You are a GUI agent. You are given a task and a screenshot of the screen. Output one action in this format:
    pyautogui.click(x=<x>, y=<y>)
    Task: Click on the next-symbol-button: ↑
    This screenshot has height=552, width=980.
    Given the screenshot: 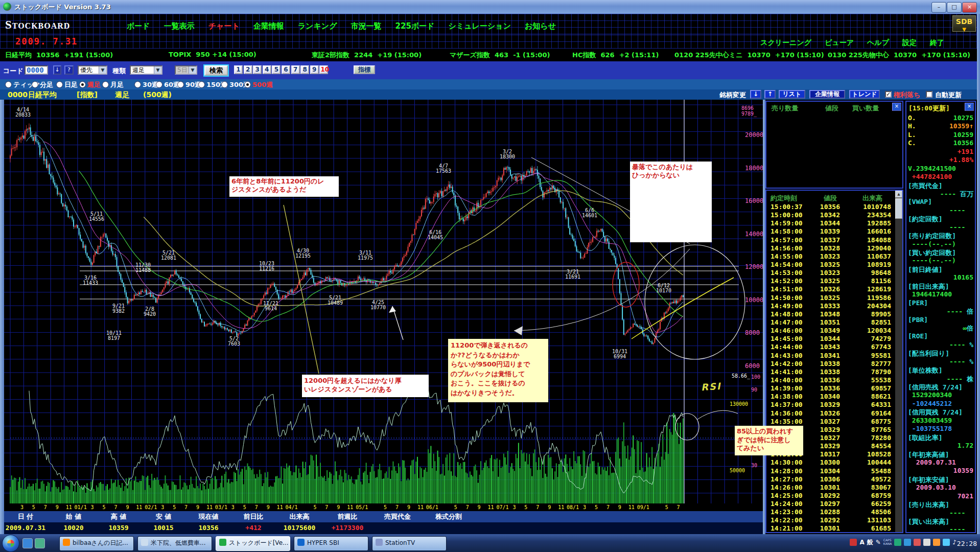 What is the action you would take?
    pyautogui.click(x=770, y=94)
    